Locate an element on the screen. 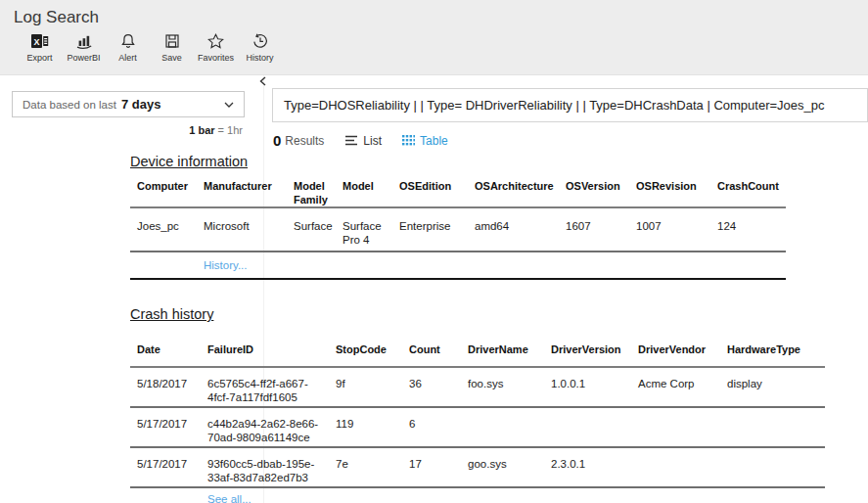 The height and width of the screenshot is (503, 868). results-bar: 0 Results List Table is located at coordinates (360, 141).